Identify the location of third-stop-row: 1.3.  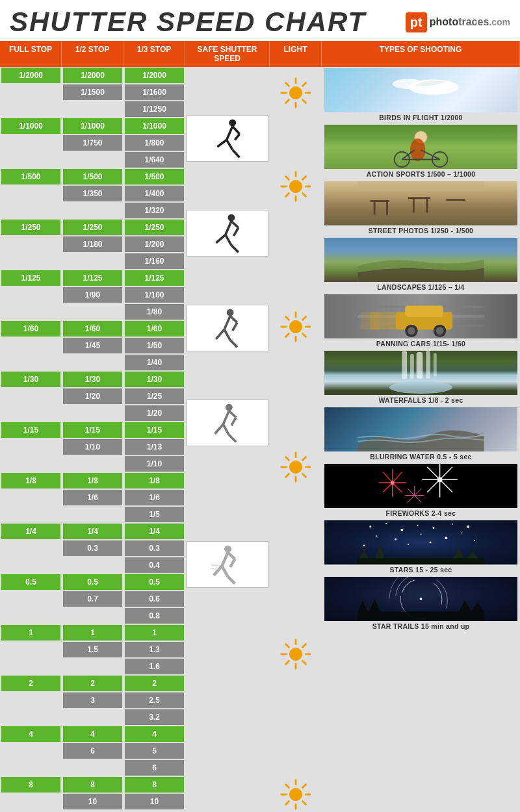
(155, 650).